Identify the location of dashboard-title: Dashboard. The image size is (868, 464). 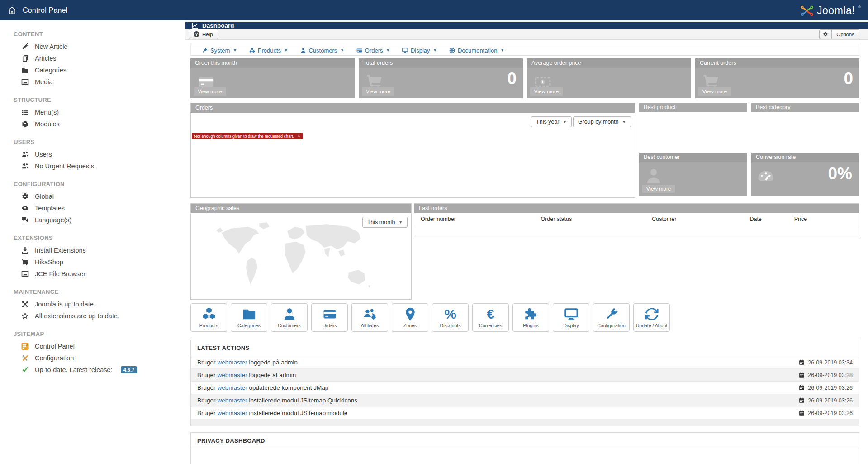
(218, 25).